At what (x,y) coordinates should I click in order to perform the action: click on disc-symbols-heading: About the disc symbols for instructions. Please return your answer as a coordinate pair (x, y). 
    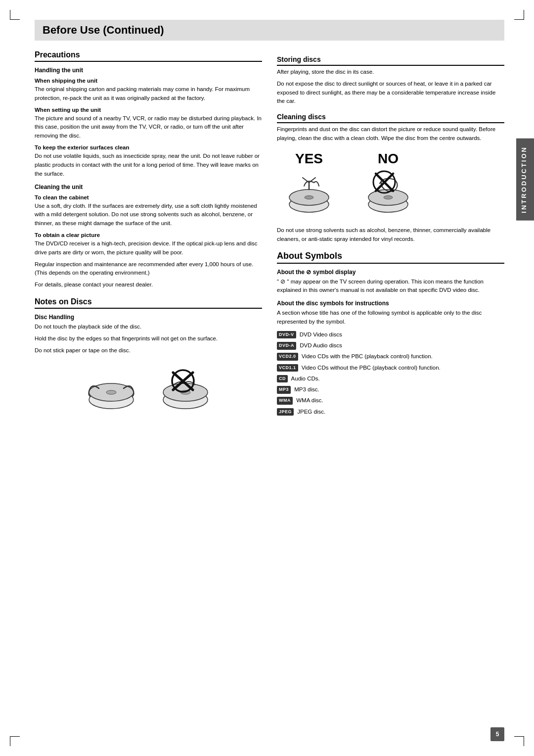
    Looking at the image, I should click on (391, 303).